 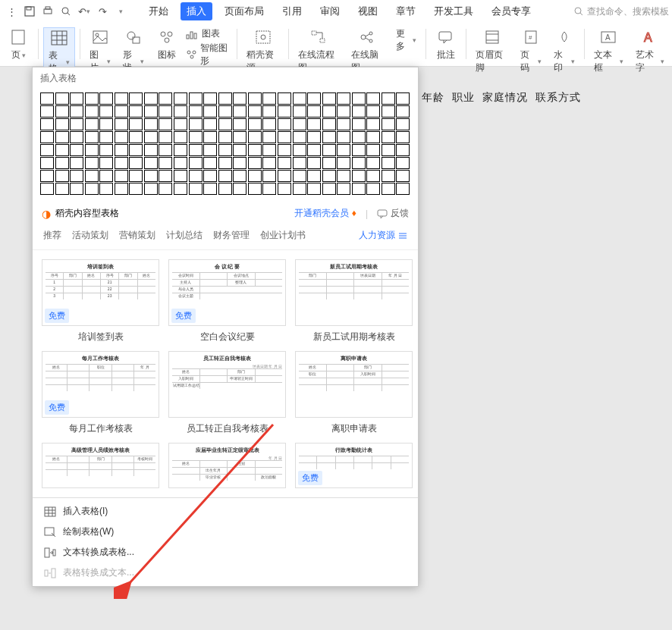 I want to click on chart-button: 图表, so click(x=209, y=33).